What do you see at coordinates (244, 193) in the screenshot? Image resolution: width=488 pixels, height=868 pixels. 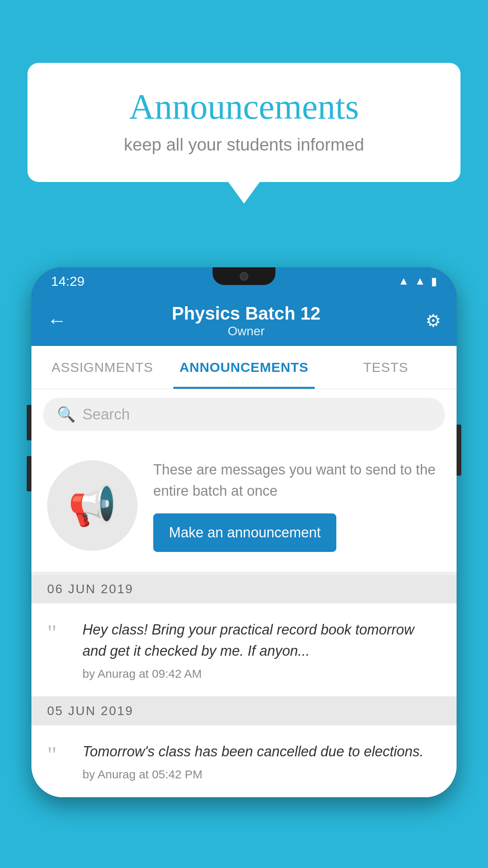 I see `speech-bubble-arrow` at bounding box center [244, 193].